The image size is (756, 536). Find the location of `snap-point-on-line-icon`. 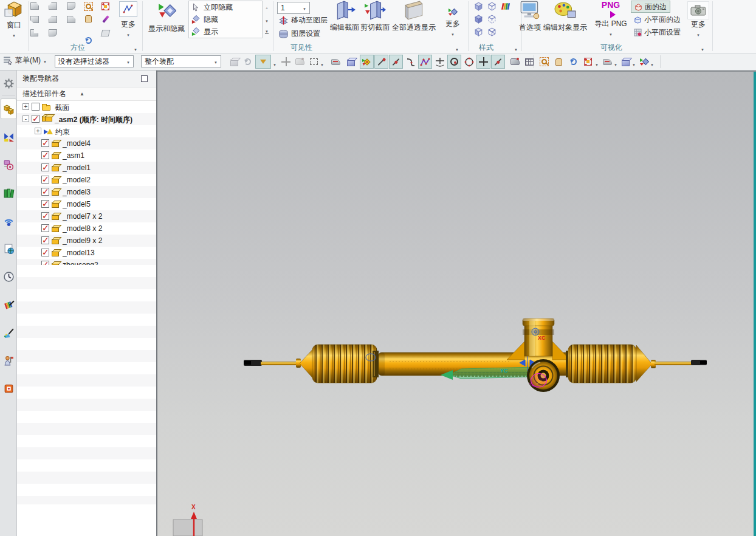

snap-point-on-line-icon is located at coordinates (498, 62).